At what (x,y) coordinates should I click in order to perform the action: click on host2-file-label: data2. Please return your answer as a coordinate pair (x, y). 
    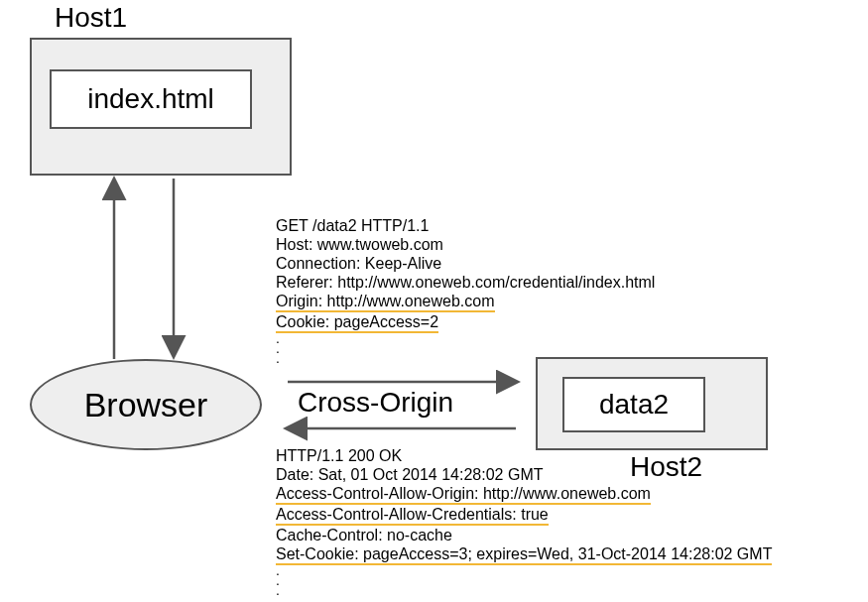
    Looking at the image, I should click on (634, 405).